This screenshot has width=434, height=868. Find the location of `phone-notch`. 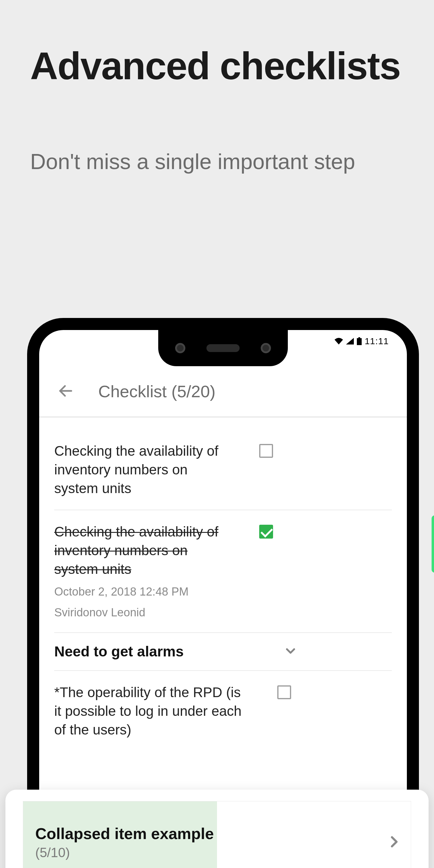

phone-notch is located at coordinates (223, 348).